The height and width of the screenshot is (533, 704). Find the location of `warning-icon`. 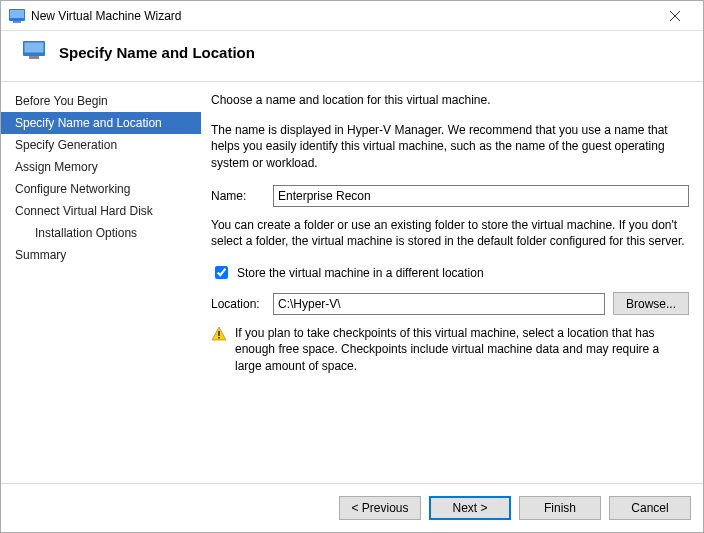

warning-icon is located at coordinates (219, 334).